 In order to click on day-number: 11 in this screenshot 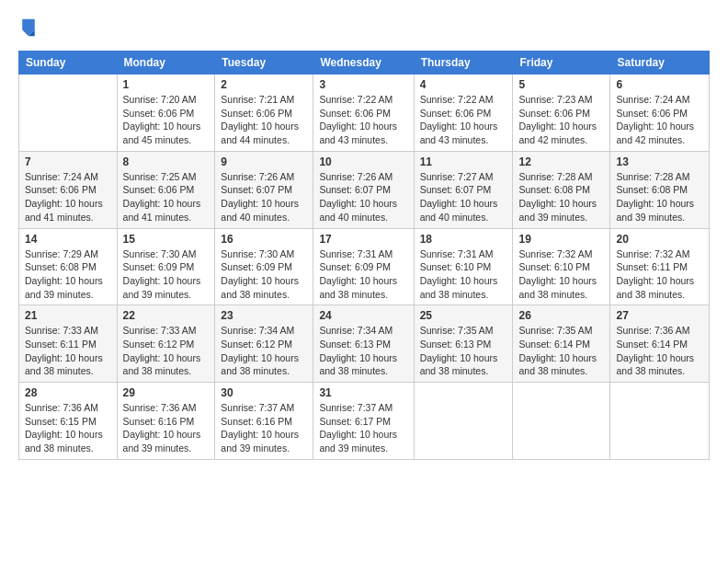, I will do `click(463, 162)`.